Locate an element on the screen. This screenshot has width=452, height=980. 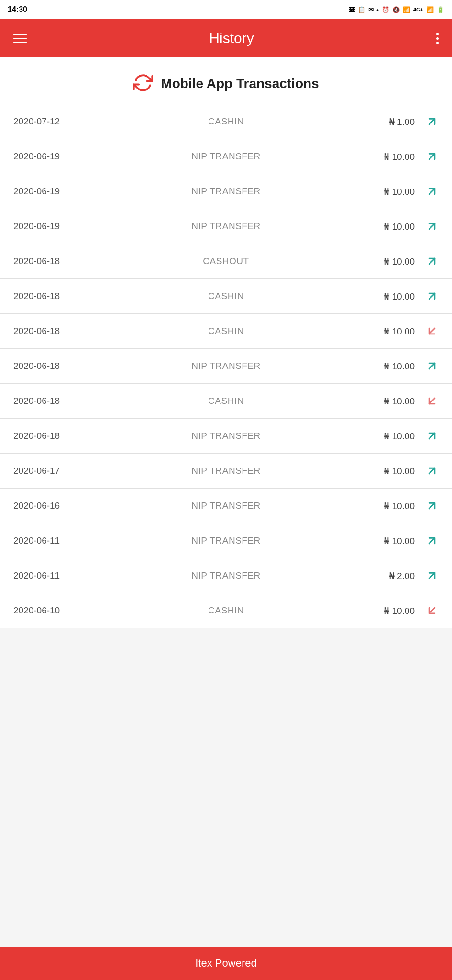
alarm-icon: ⏰ is located at coordinates (386, 10).